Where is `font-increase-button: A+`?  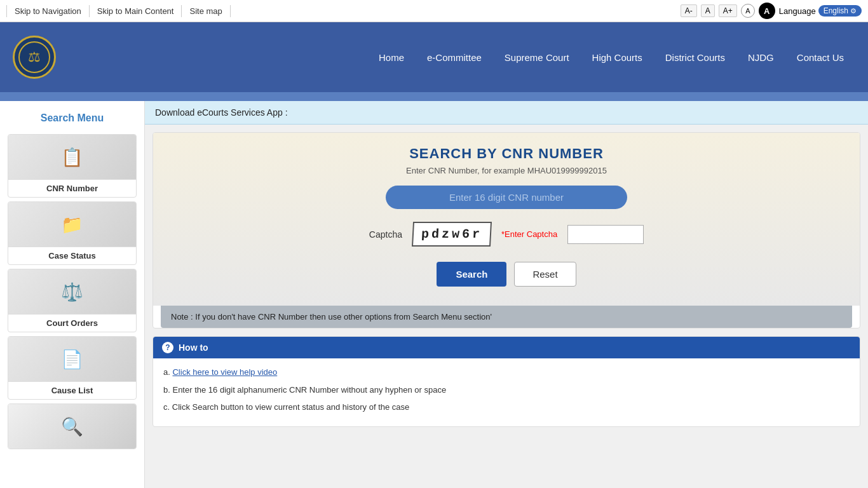
font-increase-button: A+ is located at coordinates (728, 11).